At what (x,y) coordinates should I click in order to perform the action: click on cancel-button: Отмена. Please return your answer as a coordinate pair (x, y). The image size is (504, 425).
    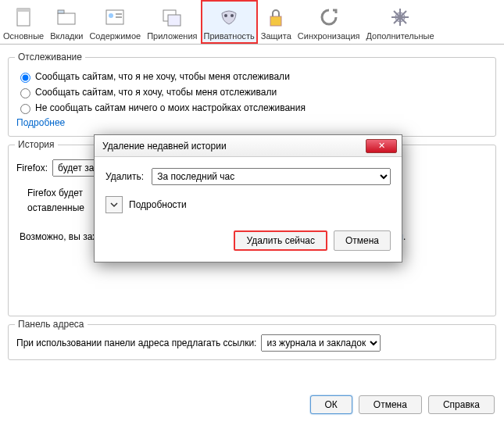
    Looking at the image, I should click on (391, 405).